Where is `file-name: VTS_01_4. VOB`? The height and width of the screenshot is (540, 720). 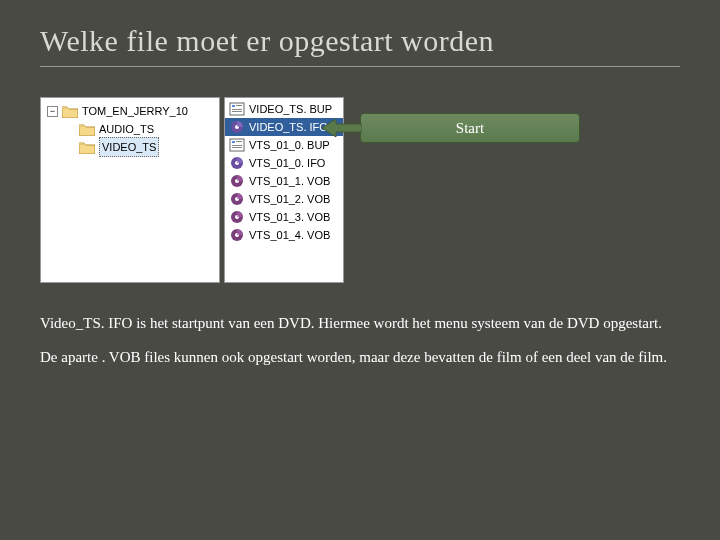 file-name: VTS_01_4. VOB is located at coordinates (290, 235).